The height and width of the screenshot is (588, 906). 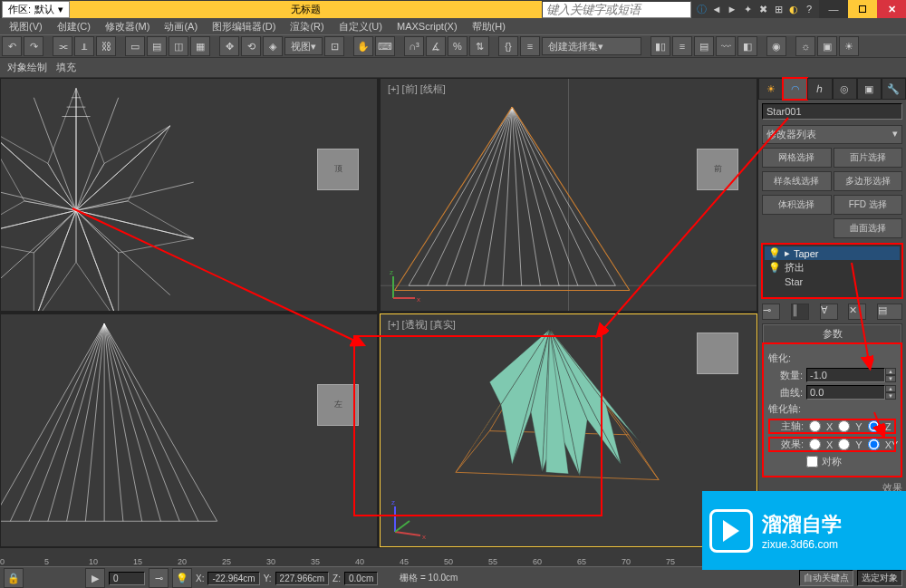 I want to click on stack-item-star: Star, so click(x=832, y=282).